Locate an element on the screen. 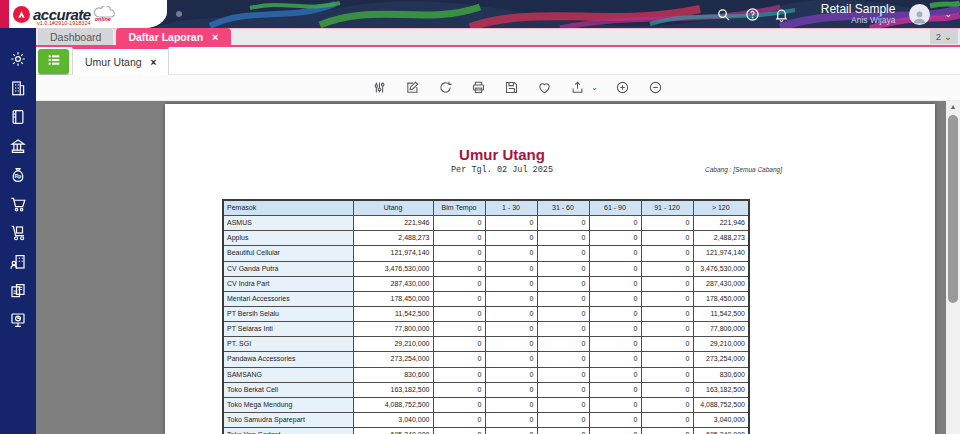 Image resolution: width=960 pixels, height=434 pixels. report-list-button is located at coordinates (54, 62).